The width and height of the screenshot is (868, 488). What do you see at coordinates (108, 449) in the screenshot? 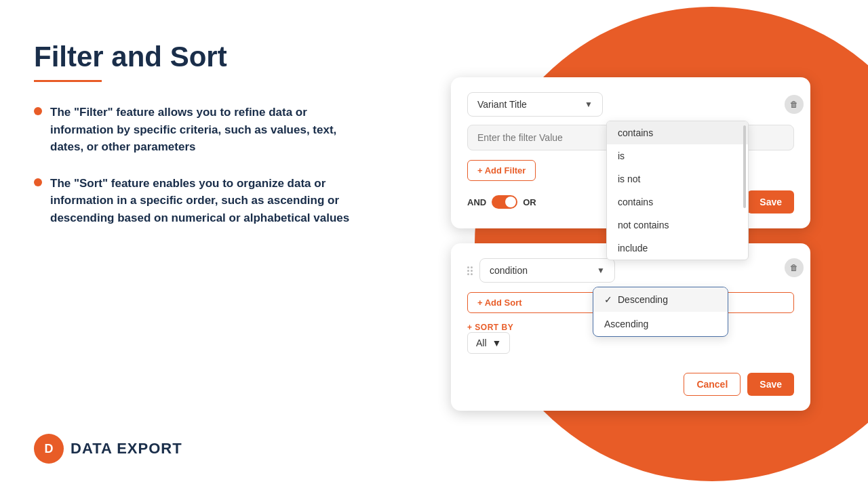
I see `logo-area: D DATA EXPORT` at bounding box center [108, 449].